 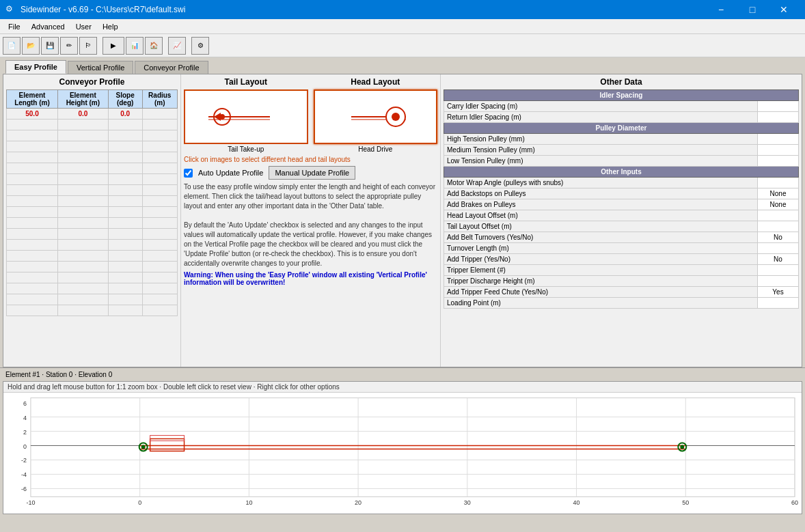 What do you see at coordinates (12, 46) in the screenshot?
I see `toolbar-new: 📄` at bounding box center [12, 46].